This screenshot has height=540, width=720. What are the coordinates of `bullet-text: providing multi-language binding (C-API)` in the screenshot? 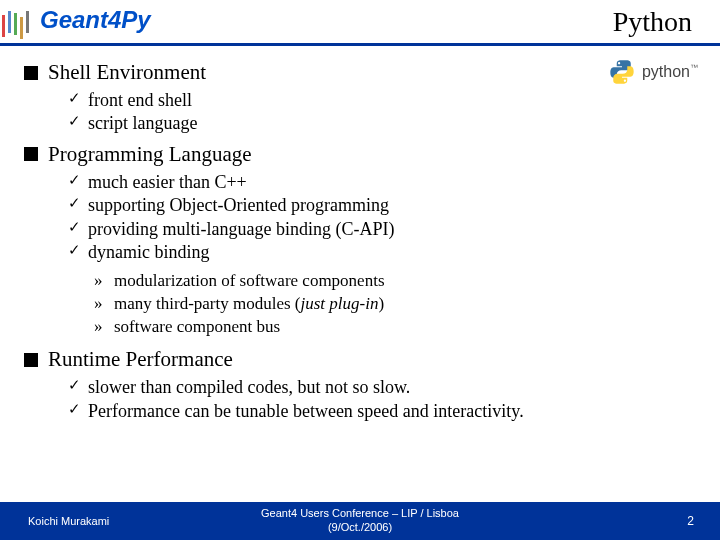 It's located at (241, 230).